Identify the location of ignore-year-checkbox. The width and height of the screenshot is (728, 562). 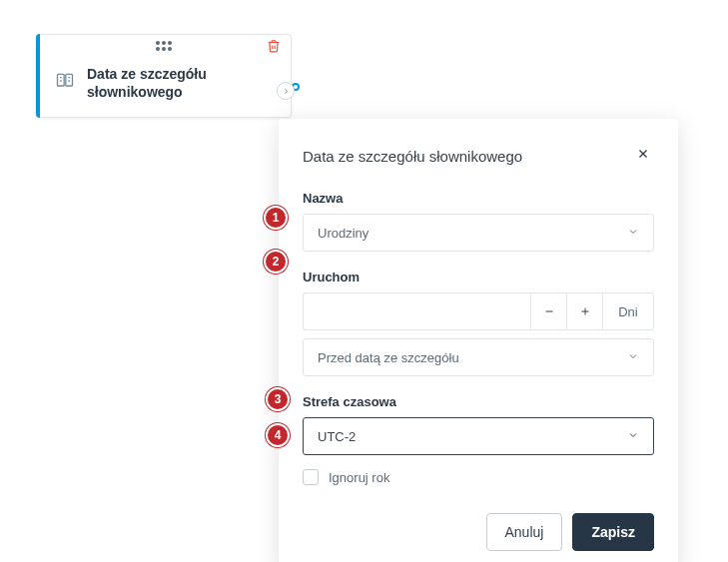
(311, 477).